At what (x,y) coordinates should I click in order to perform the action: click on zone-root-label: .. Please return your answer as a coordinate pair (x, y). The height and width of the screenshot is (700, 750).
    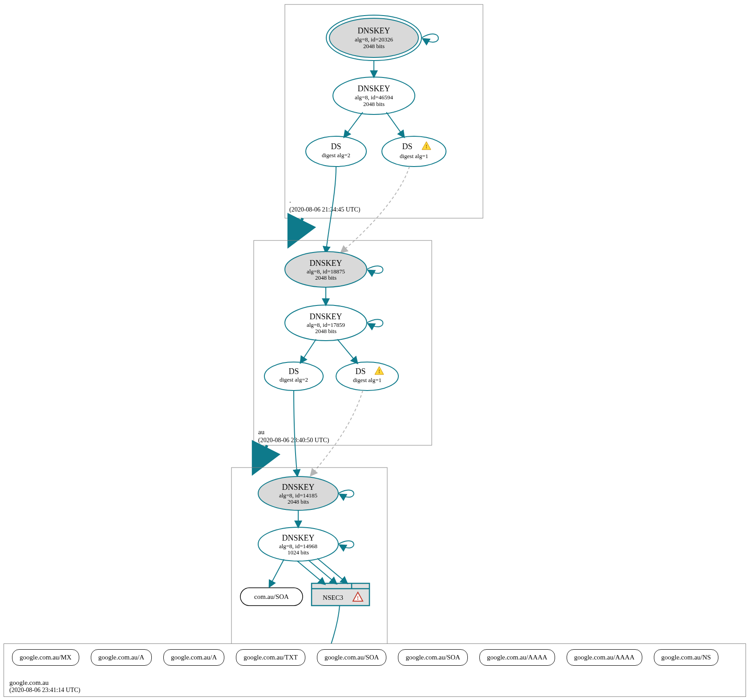
    Looking at the image, I should click on (290, 200).